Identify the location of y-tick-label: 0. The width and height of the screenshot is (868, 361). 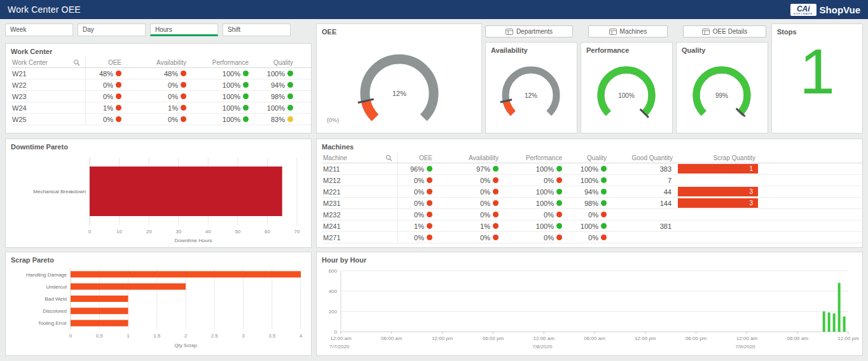
(336, 332).